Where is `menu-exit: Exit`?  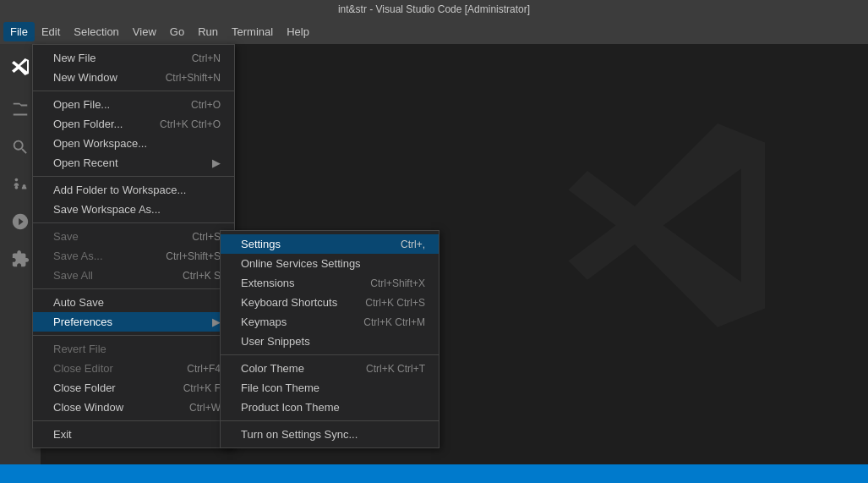 menu-exit: Exit is located at coordinates (134, 435).